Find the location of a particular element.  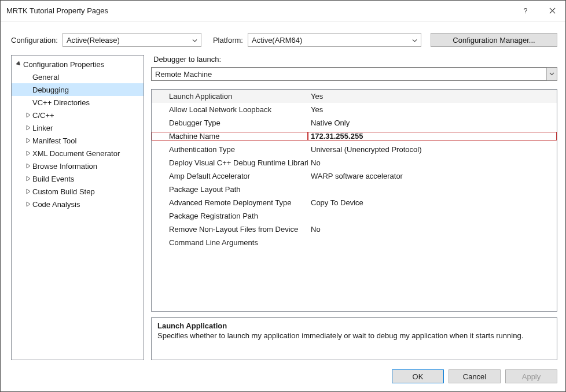

property-name: Remove Non-Layout Files from Device is located at coordinates (230, 229).